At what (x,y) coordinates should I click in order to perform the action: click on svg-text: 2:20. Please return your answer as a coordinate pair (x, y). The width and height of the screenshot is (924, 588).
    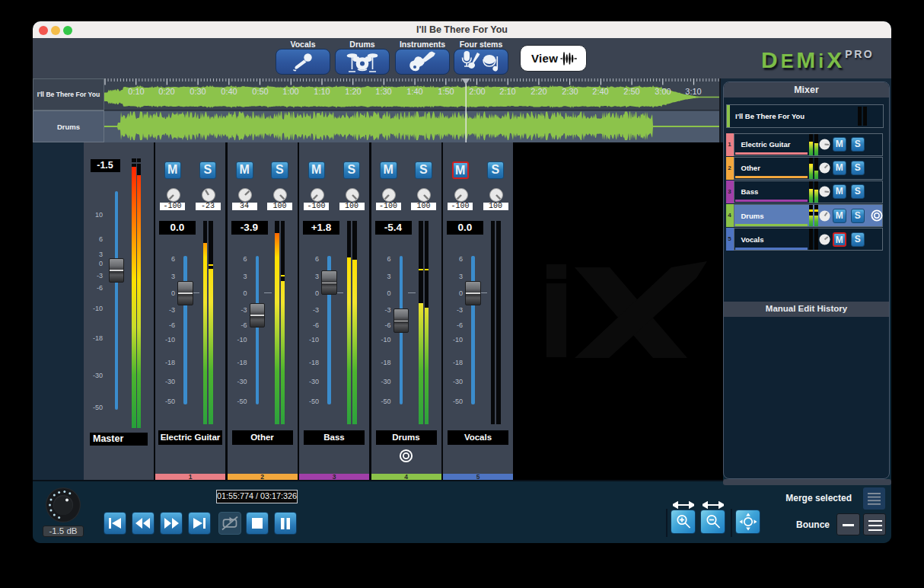
    Looking at the image, I should click on (539, 91).